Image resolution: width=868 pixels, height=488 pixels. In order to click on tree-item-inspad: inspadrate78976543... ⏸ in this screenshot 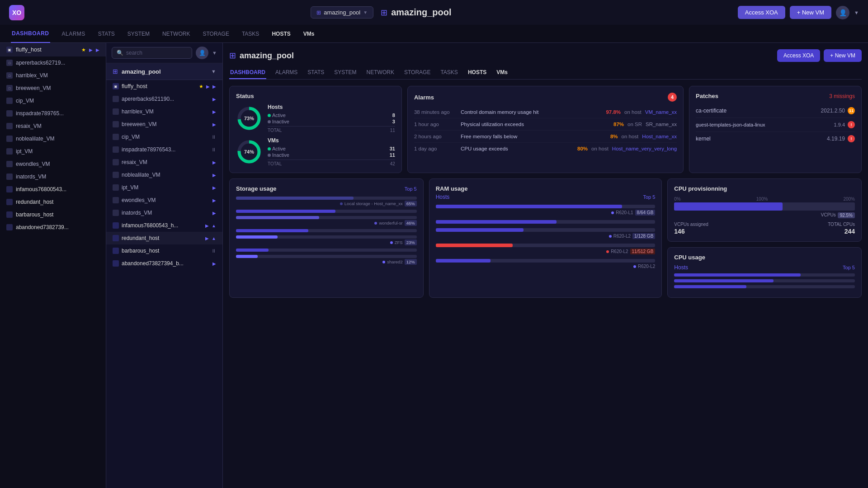, I will do `click(165, 150)`.